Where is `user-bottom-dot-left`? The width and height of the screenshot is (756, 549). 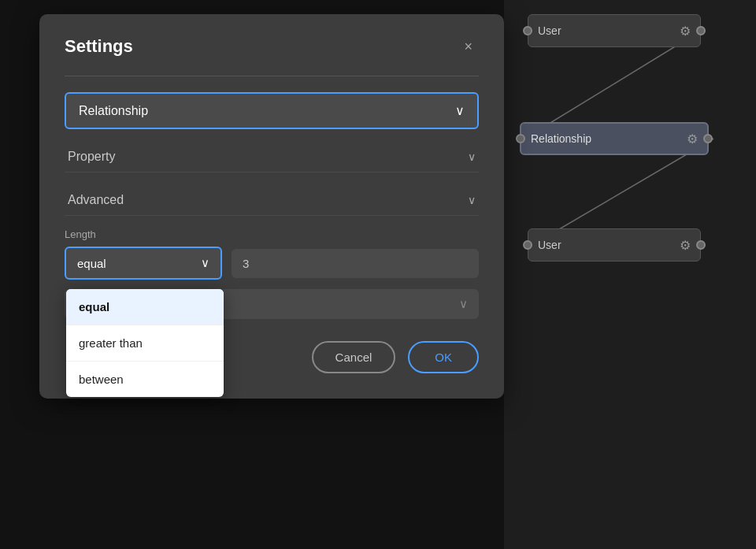
user-bottom-dot-left is located at coordinates (528, 245).